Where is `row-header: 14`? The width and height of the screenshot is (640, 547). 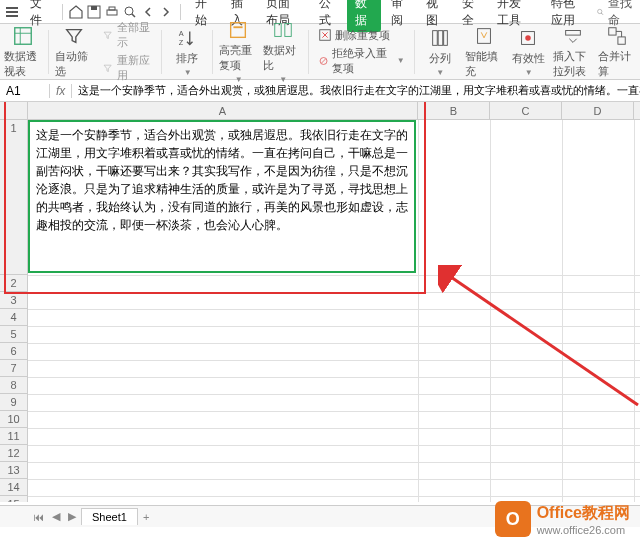 row-header: 14 is located at coordinates (14, 488).